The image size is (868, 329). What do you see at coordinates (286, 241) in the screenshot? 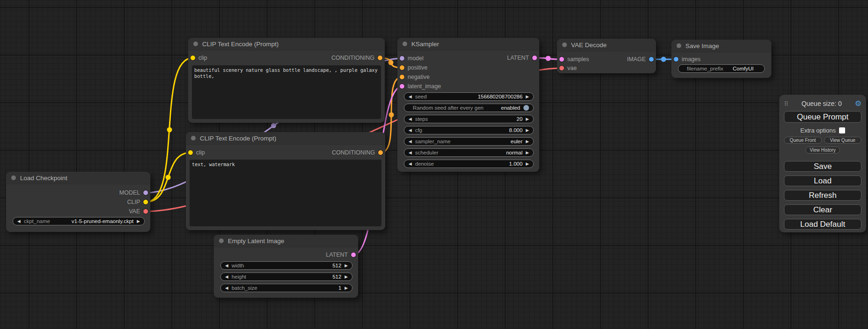
I see `node-title-bar: Empty Latent Image` at bounding box center [286, 241].